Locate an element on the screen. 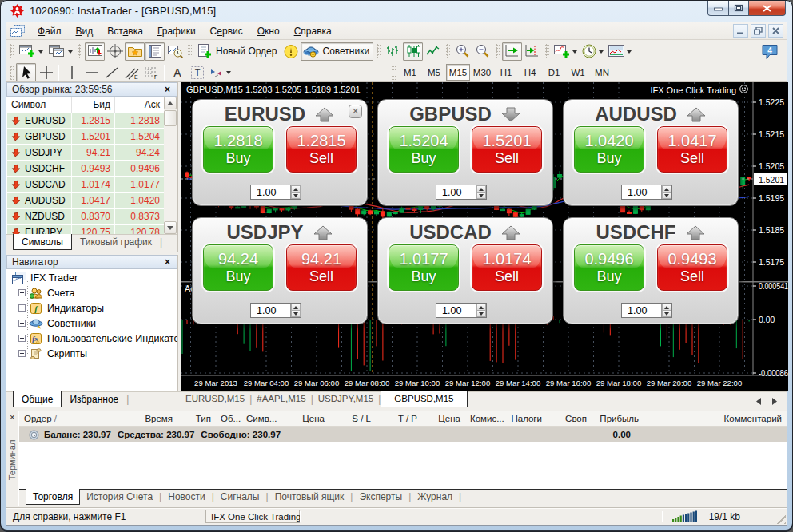  column-header-ask: Аск is located at coordinates (139, 105).